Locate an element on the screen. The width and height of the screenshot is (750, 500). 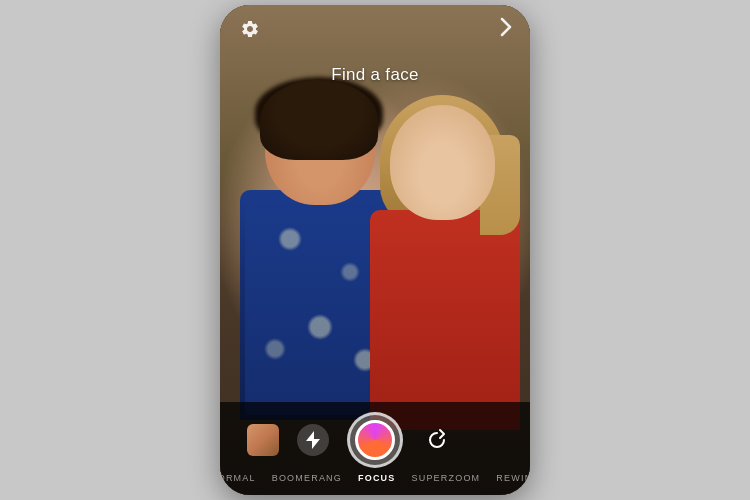
mode-label-superzoom: SUPERZOOM is located at coordinates (446, 478).